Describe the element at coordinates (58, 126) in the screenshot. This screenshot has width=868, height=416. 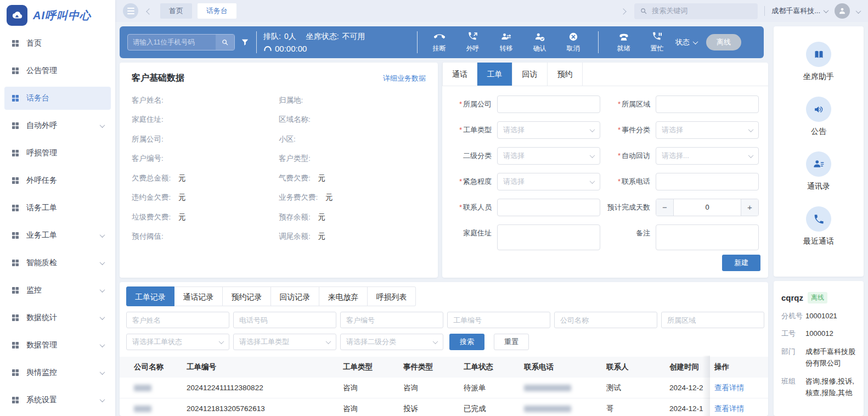
I see `sidebar-item-4: 自动外呼` at that location.